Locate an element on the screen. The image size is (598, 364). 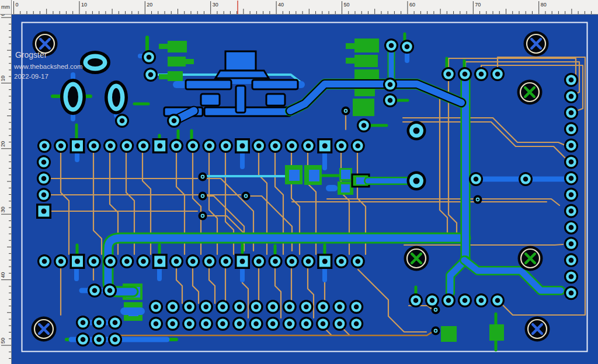
vertical-ruler: 01020304050 is located at coordinates (6, 189).